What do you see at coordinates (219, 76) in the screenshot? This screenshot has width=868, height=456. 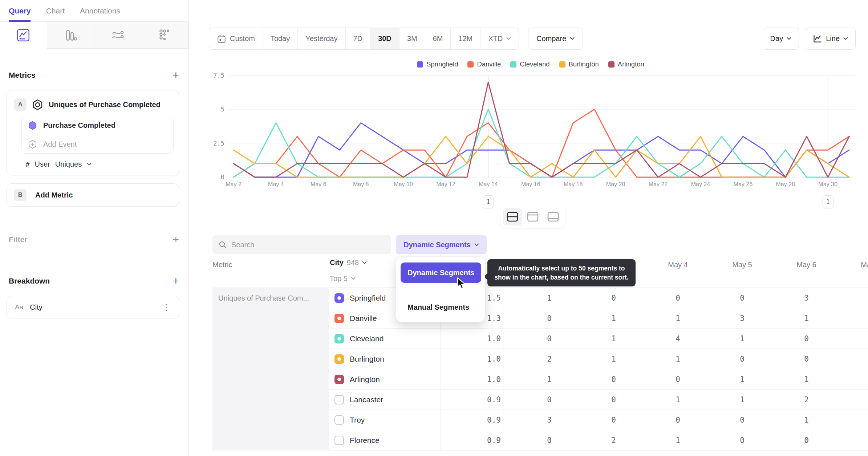 I see `y-tick-label: 7.5` at bounding box center [219, 76].